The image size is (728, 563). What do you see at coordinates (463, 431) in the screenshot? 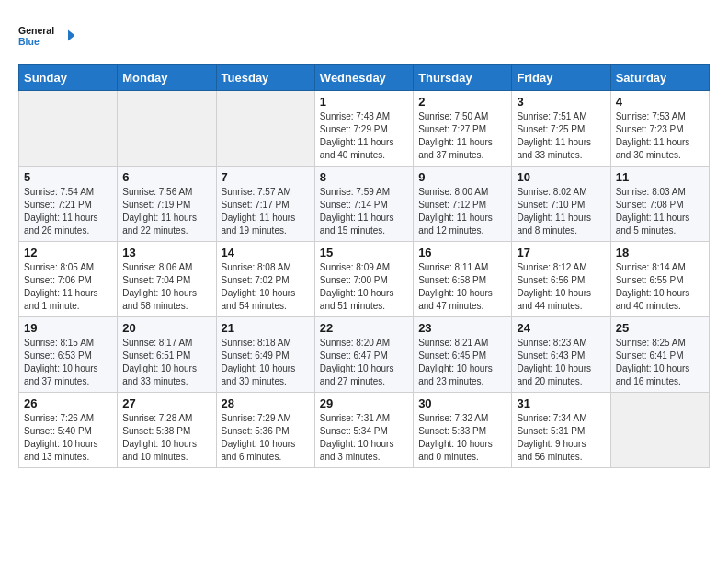
I see `calendar-day-cell: 30Sunrise: 7:32 AMSunset: 5:33 PMDayligh…` at bounding box center [463, 431].